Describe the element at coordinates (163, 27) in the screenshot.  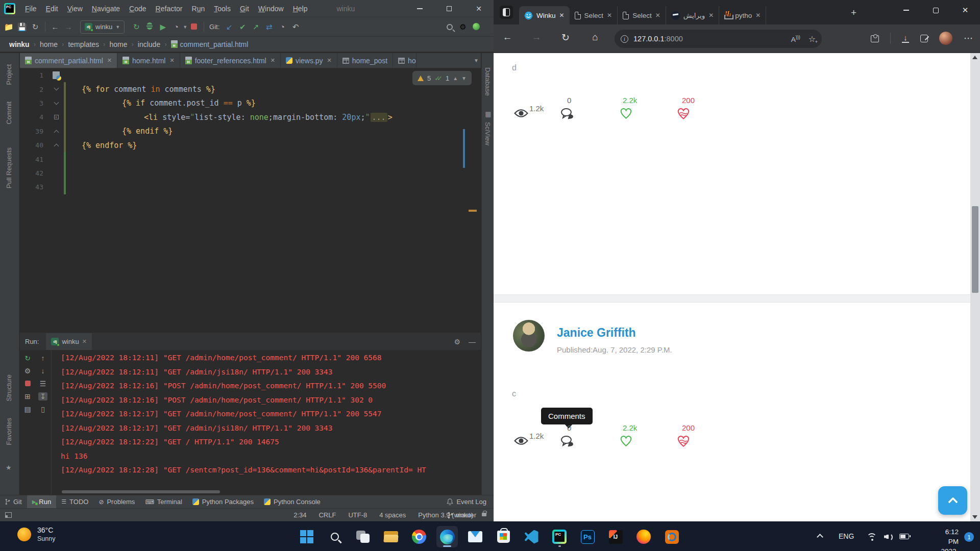
I see `coverage-button: ▶` at that location.